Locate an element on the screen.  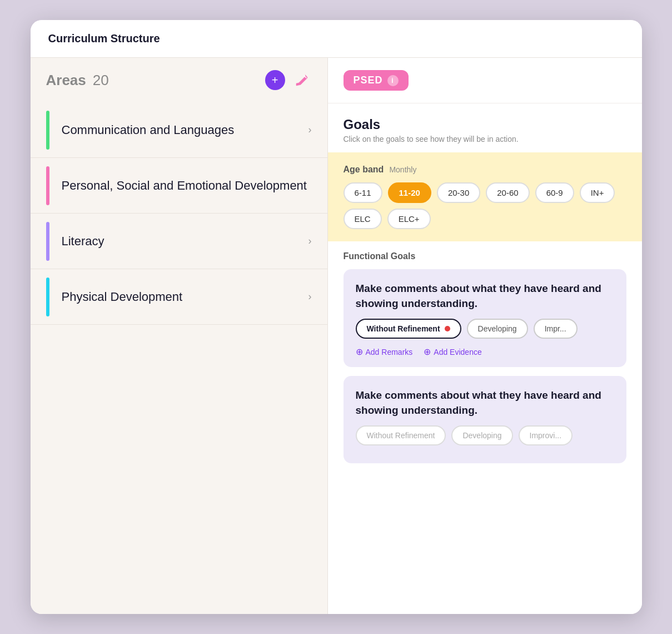
title-bar: Curriculum Structure is located at coordinates (336, 39).